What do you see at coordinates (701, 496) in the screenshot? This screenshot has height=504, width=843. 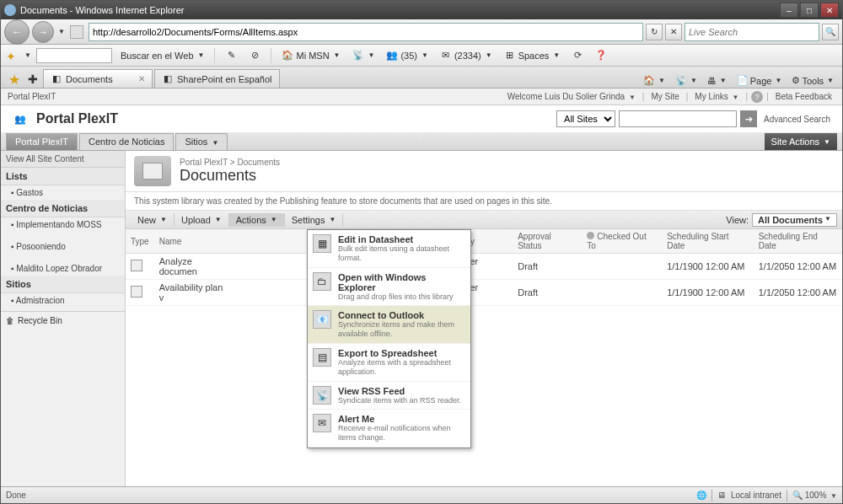 I see `phishing-icon: 🌐` at bounding box center [701, 496].